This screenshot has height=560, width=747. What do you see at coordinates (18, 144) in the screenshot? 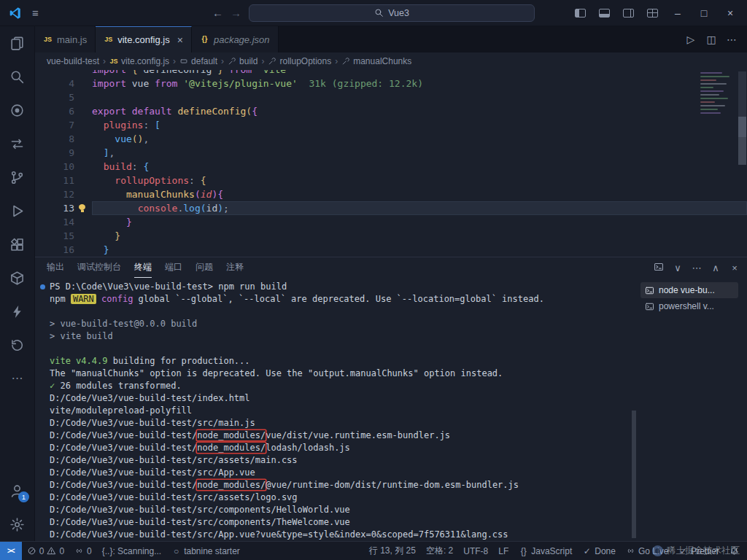
I see `activity-compare` at bounding box center [18, 144].